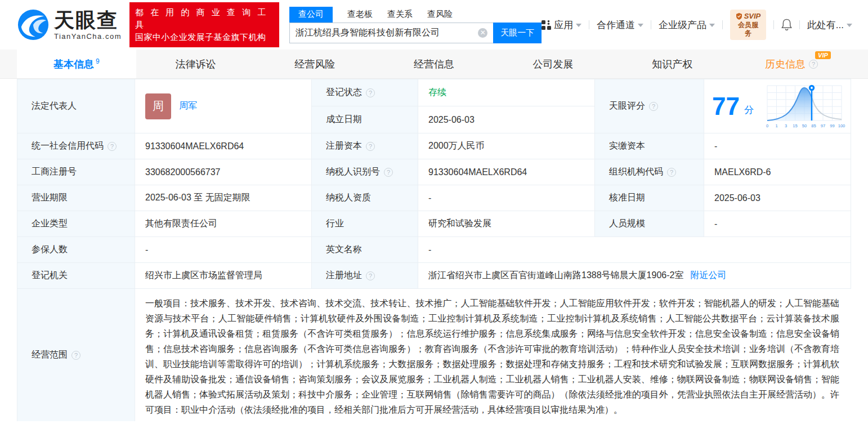 The image size is (868, 424). I want to click on staff-size-value: -, so click(777, 224).